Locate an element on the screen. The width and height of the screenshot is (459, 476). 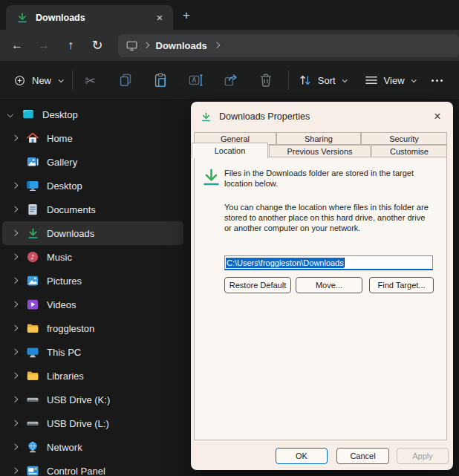
sidebar-item-desktop: Desktop is located at coordinates (93, 186).